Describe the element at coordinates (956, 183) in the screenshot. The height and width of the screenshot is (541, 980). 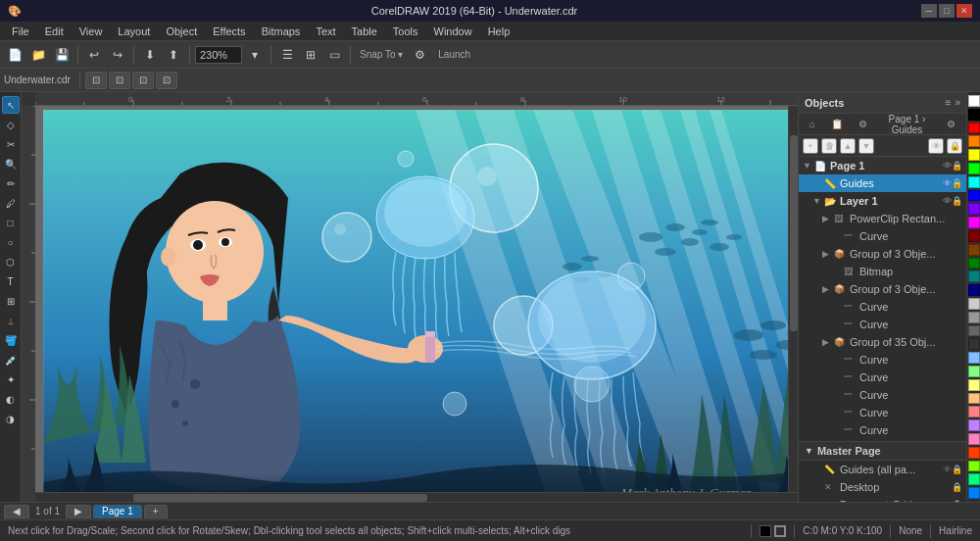
I see `tree-lock-guides: 🔒` at that location.